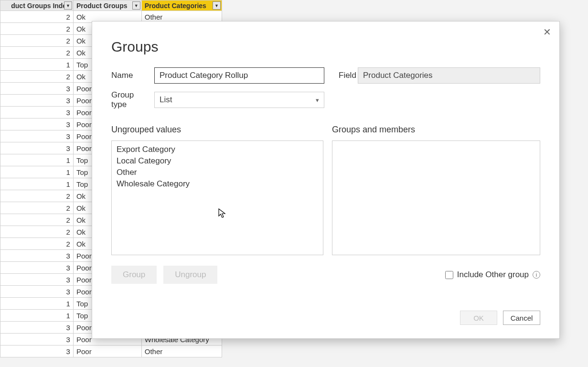 Image resolution: width=588 pixels, height=367 pixels. What do you see at coordinates (217, 161) in the screenshot?
I see `list-item: Local Category` at bounding box center [217, 161].